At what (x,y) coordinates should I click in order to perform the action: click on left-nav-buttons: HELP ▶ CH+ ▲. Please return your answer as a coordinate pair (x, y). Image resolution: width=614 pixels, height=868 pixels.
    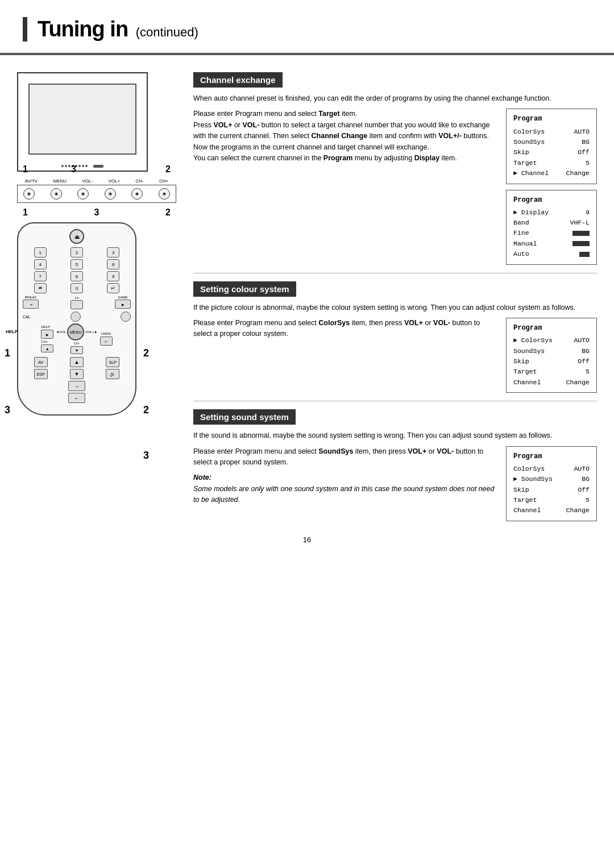
    Looking at the image, I should click on (47, 339).